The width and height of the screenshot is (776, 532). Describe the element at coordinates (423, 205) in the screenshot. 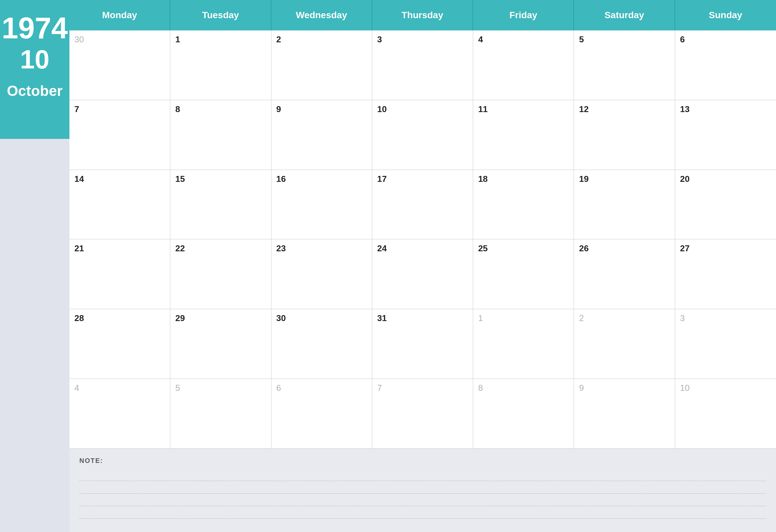

I see `calendar-cell: 17` at that location.